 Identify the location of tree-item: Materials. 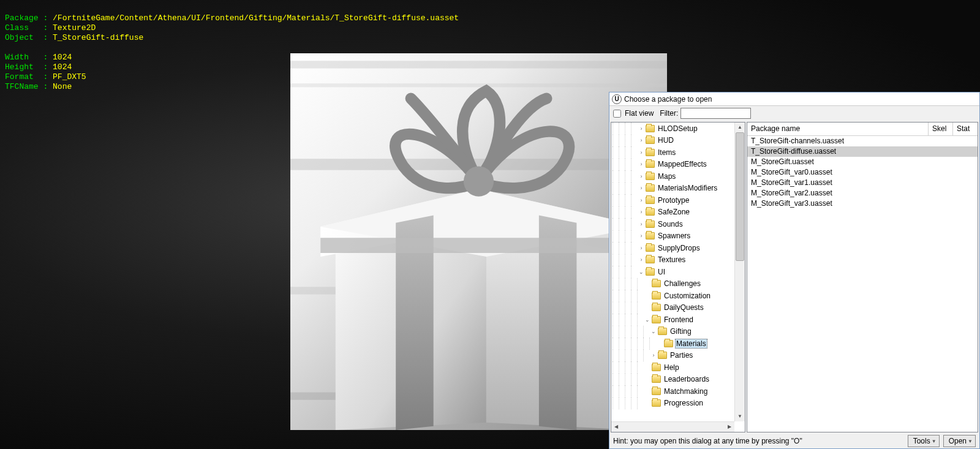
(679, 344).